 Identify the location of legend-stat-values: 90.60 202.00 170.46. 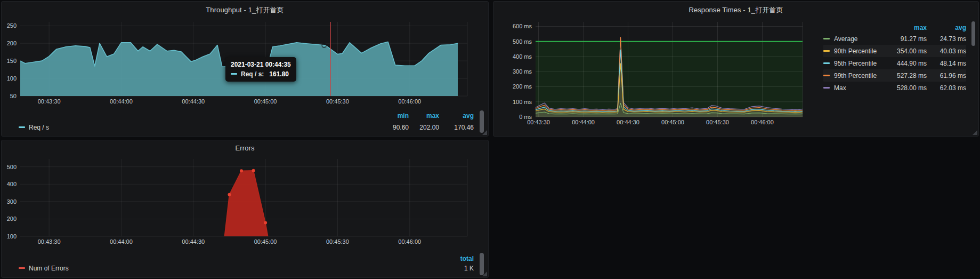
(426, 127).